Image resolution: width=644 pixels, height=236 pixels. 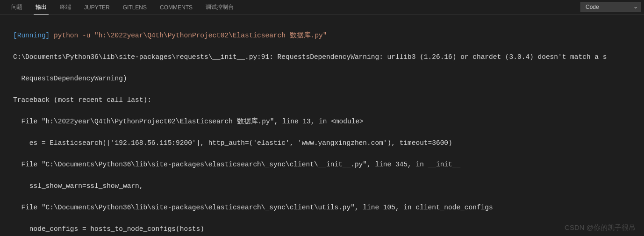 I want to click on tab-jupyter: JUPYTER, so click(x=97, y=7).